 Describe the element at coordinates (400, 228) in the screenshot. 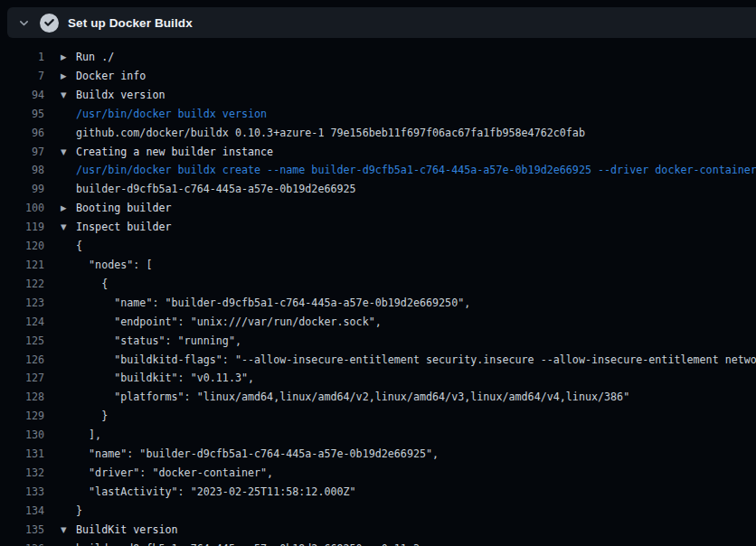

I see `log-line-body: ▼Inspect builder` at that location.